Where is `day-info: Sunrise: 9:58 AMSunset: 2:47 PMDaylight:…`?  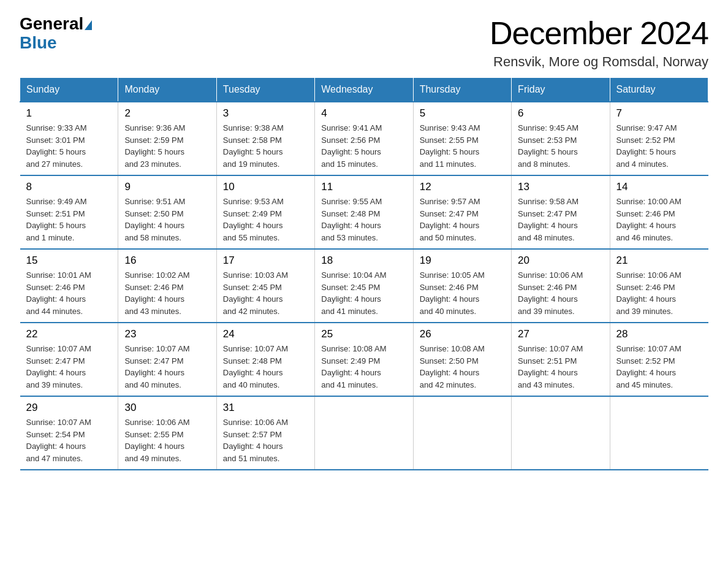 day-info: Sunrise: 9:58 AMSunset: 2:47 PMDaylight:… is located at coordinates (560, 220).